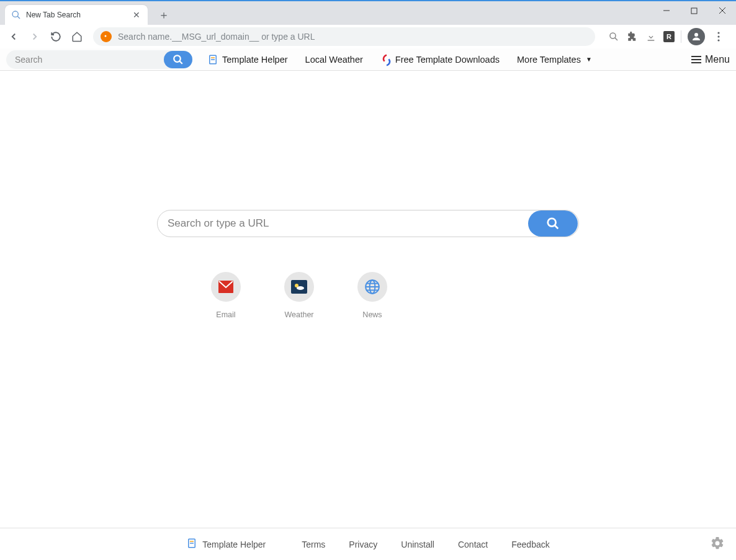 This screenshot has width=736, height=560. Describe the element at coordinates (717, 544) in the screenshot. I see `settings-button` at that location.